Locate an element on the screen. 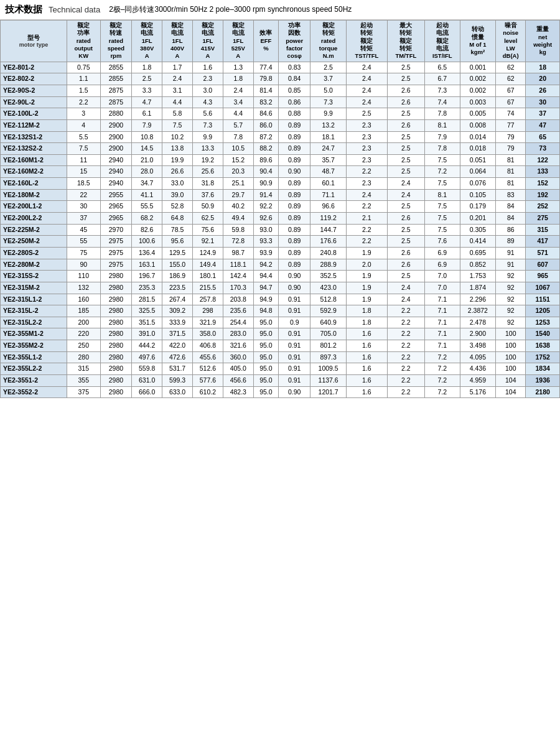  cell-curr_400: 4.4 is located at coordinates (178, 102).